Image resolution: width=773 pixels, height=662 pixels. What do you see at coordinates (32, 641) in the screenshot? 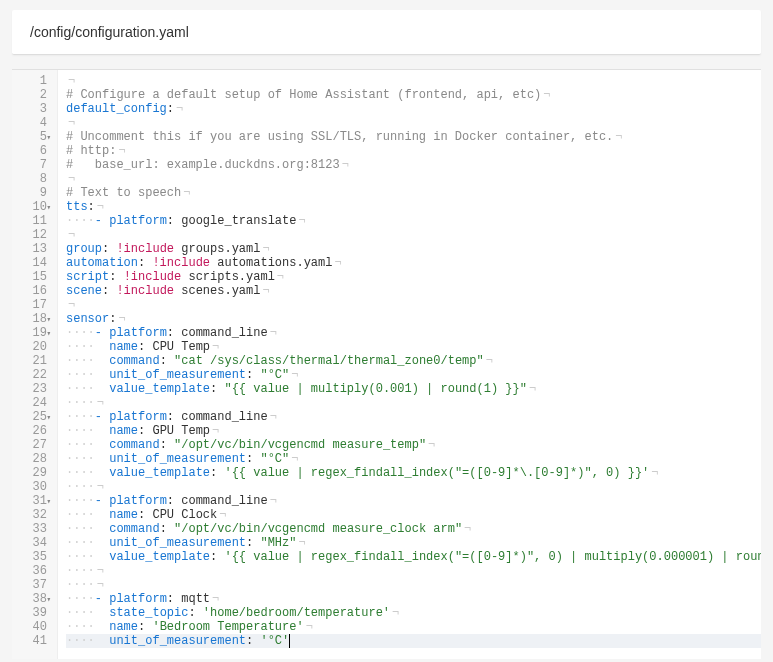
I see `line-number: 41` at bounding box center [32, 641].